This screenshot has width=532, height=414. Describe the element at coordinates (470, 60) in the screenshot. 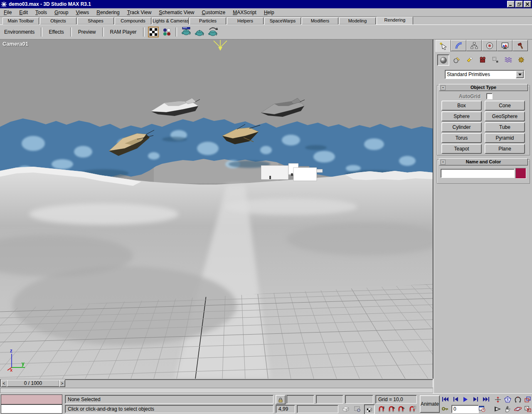

I see `category-lights-icon` at that location.